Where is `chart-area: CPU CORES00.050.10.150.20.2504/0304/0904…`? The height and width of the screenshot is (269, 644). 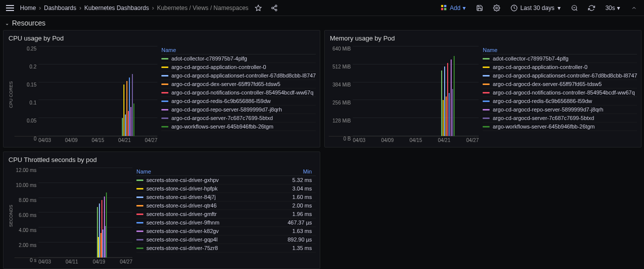 chart-area: CPU CORES00.050.10.150.20.2504/0304/0904… is located at coordinates (82, 94).